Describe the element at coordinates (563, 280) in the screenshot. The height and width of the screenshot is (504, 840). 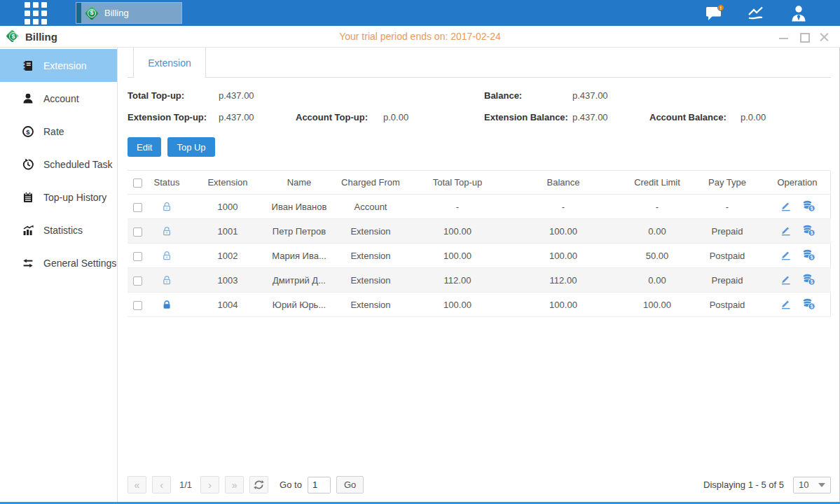
I see `cell-balance: 112.00` at that location.